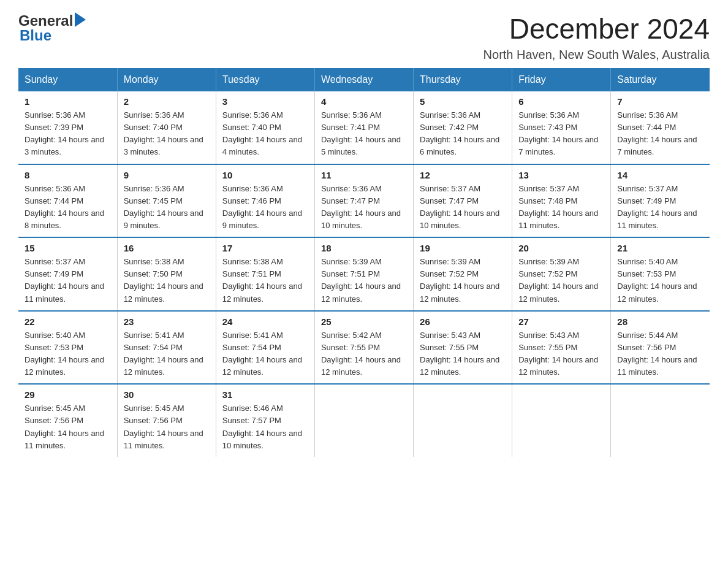  What do you see at coordinates (561, 80) in the screenshot?
I see `weekday-header-friday: Friday` at bounding box center [561, 80].